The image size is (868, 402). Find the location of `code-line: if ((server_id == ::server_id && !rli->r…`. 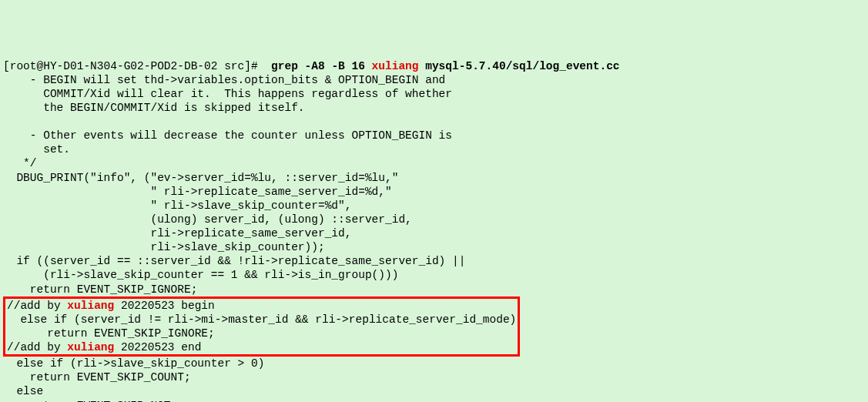

code-line: if ((server_id == ::server_id && !rli->r… is located at coordinates (234, 261).